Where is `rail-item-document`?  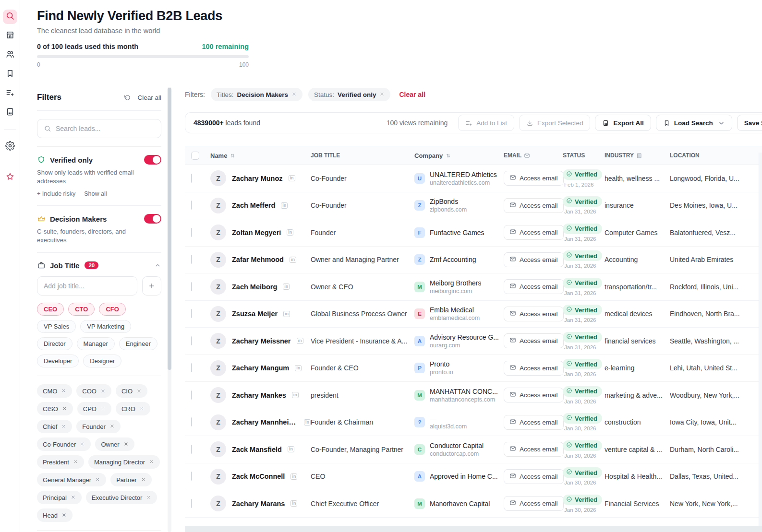 rail-item-document is located at coordinates (10, 113).